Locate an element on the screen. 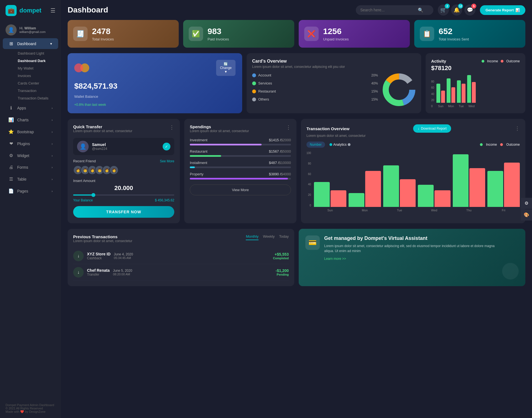 Image resolution: width=532 pixels, height=418 pixels. plugins-icon: ❤ is located at coordinates (11, 143).